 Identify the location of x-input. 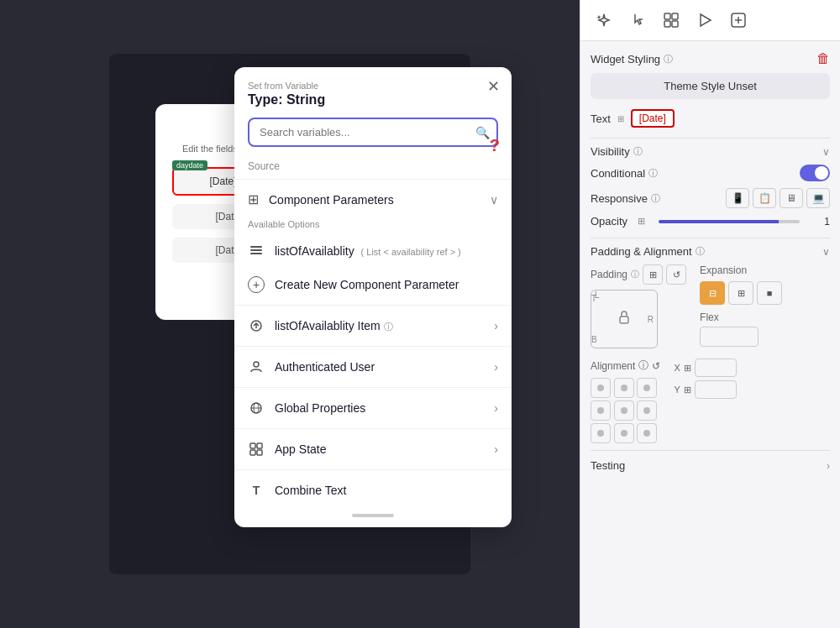
(716, 368).